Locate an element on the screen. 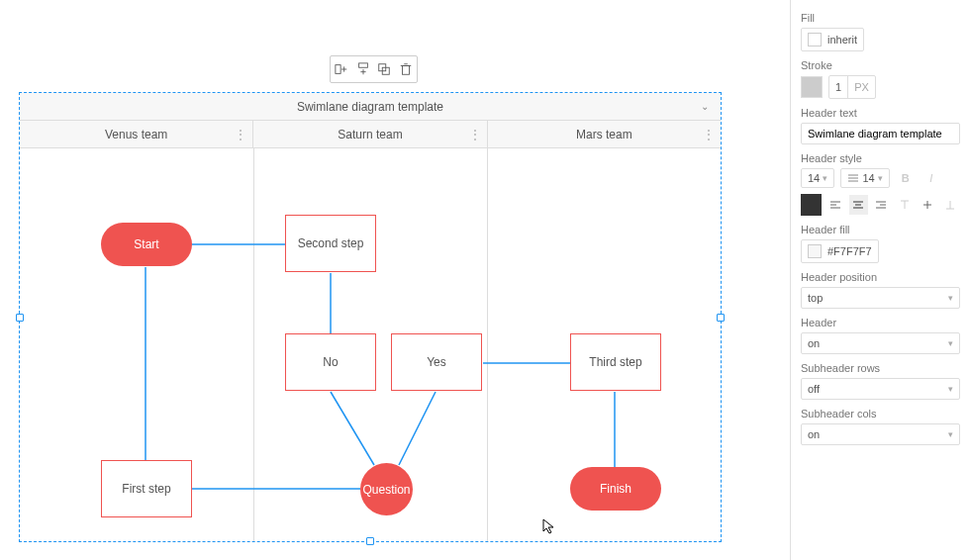 The image size is (970, 560). font-size-value: 14 is located at coordinates (814, 178).